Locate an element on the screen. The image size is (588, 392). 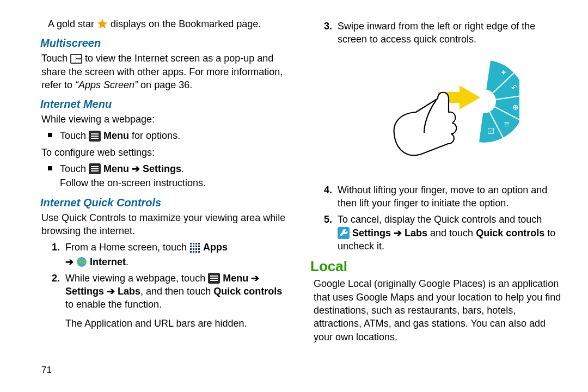
menu-settings-label: Menu ➔ Settings is located at coordinates (143, 169).